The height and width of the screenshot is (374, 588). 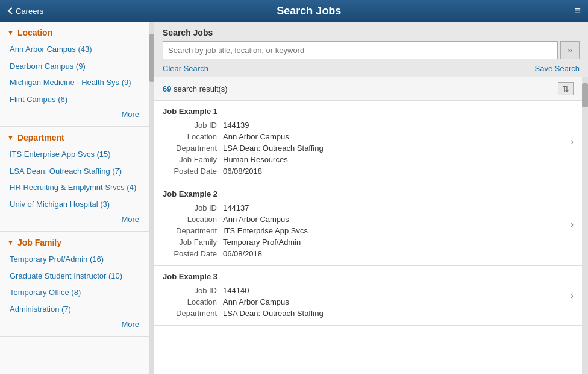 I want to click on job-field-date-2: Posted Date 06/08/2018, so click(x=368, y=253).